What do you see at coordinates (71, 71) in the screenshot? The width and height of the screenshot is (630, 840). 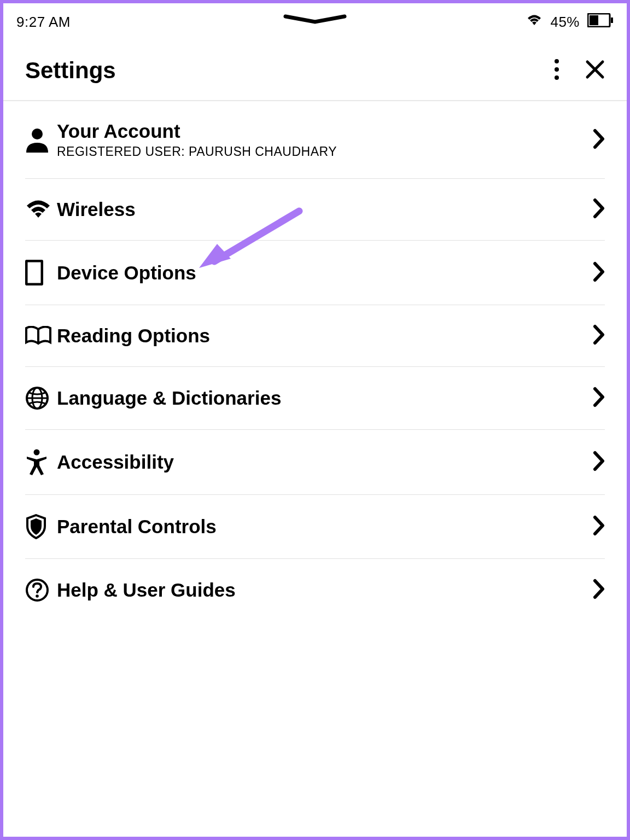 I see `page-title: Settings` at bounding box center [71, 71].